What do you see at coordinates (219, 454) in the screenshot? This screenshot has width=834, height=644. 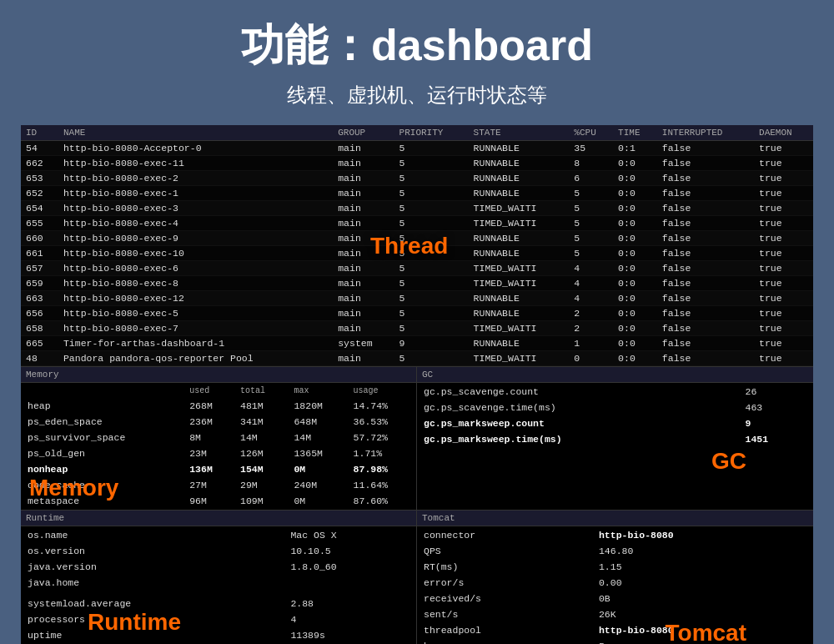 I see `list-item: ps_old_gen 23M 126M 1365M 1.71%` at bounding box center [219, 454].